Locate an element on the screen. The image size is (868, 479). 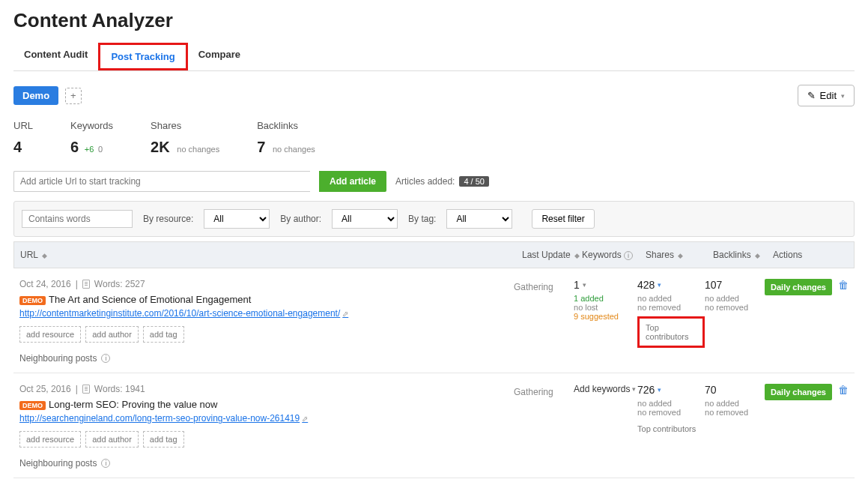
summary-keywords-label: Keywords is located at coordinates (91, 126).